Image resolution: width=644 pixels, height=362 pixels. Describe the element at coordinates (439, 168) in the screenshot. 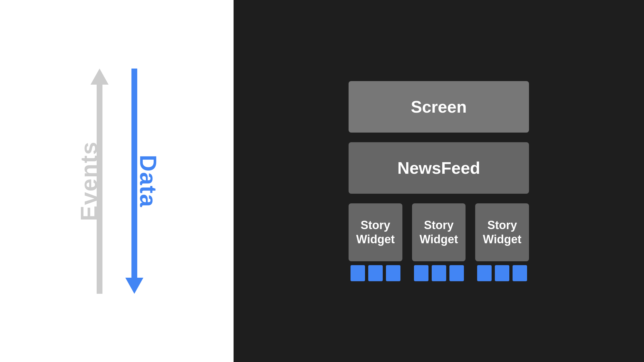

I see `newsfeed-label: NewsFeed` at that location.